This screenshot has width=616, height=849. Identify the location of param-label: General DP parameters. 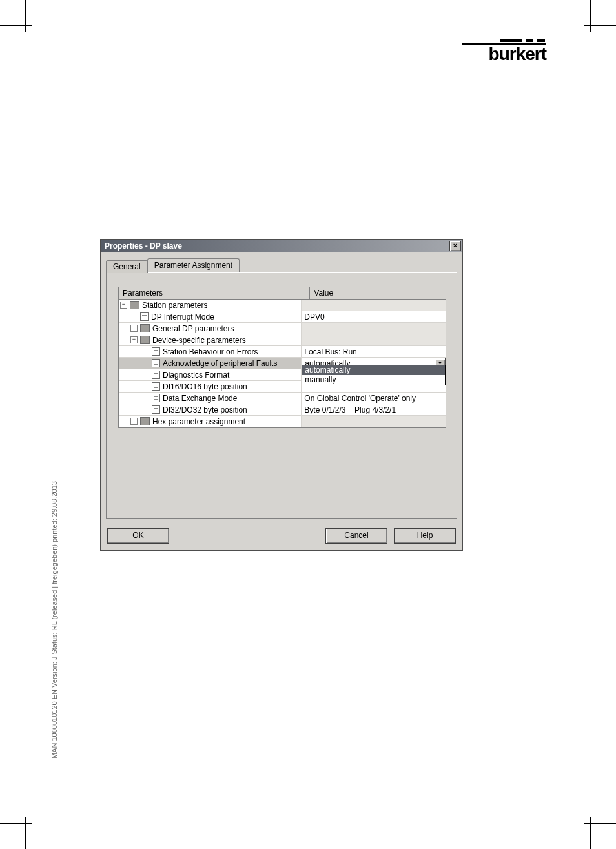
(194, 329).